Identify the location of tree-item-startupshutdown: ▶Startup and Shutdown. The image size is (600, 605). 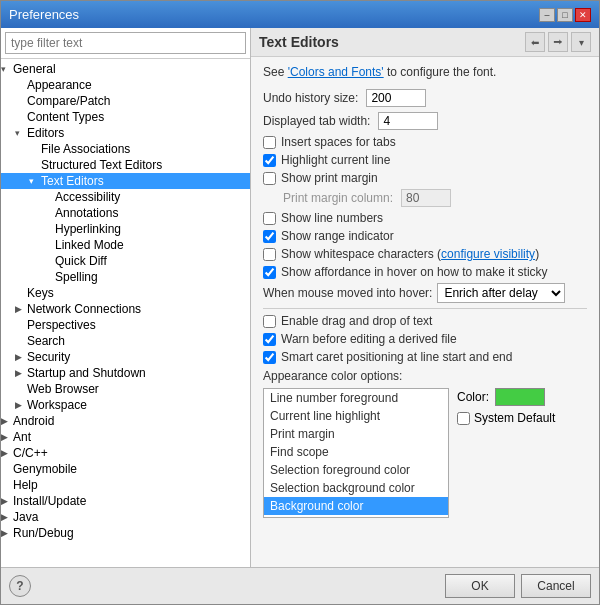
(126, 373).